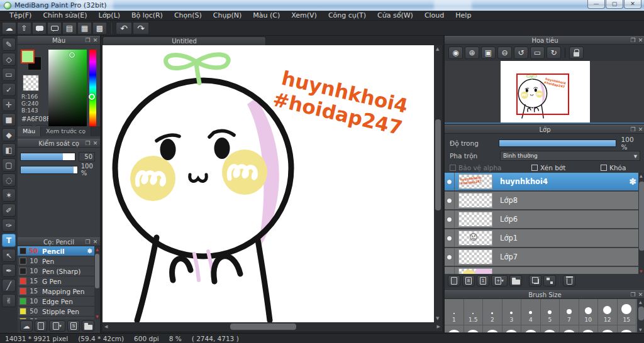  Describe the element at coordinates (545, 182) in the screenshot. I see `huynhkhoi4: huynhkhoi4 ✽` at that location.